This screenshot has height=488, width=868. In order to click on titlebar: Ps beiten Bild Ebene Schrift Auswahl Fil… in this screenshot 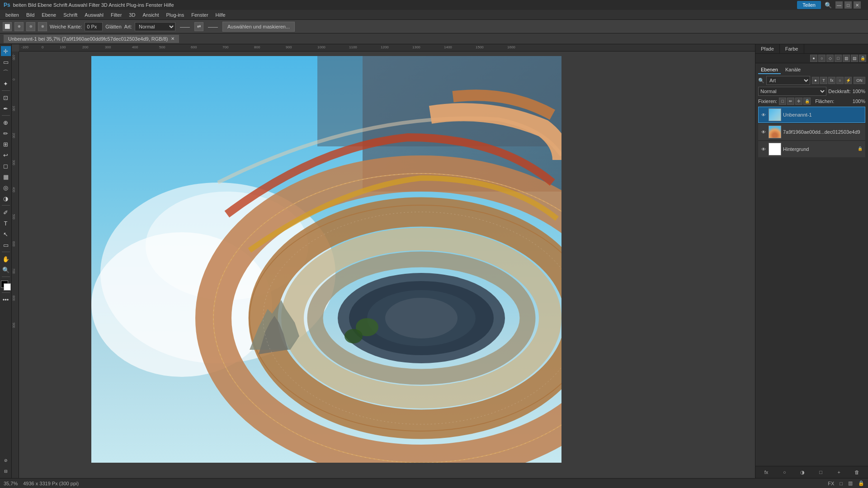, I will do `click(434, 5)`.